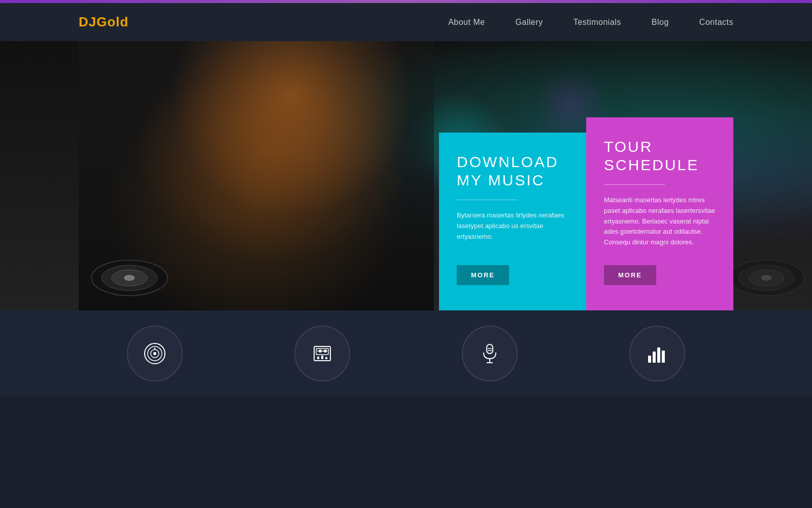 The height and width of the screenshot is (508, 812). Describe the element at coordinates (513, 221) in the screenshot. I see `card-music: DOWNLOADMY MUSIC Bytarsera masertas lirt…` at that location.